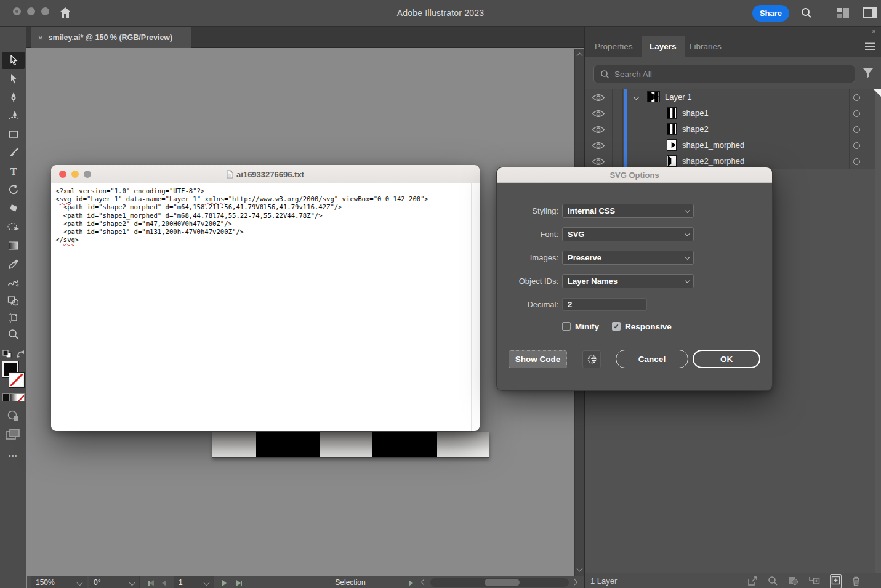 The height and width of the screenshot is (588, 881). What do you see at coordinates (239, 584) in the screenshot?
I see `last-artboard-button` at bounding box center [239, 584].